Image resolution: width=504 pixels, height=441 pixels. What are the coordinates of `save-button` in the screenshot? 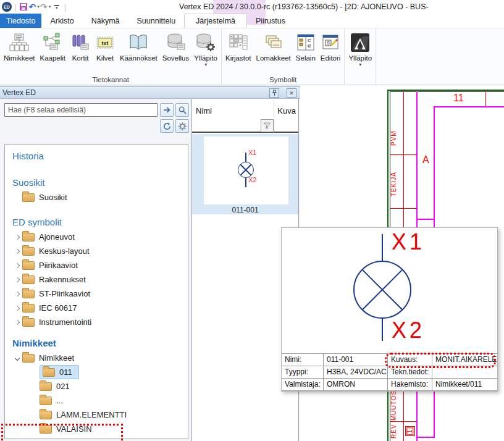 It's located at (23, 7).